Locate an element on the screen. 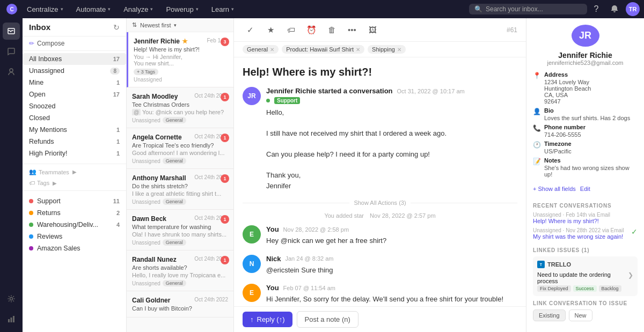  show-all-actions: Show All Actions (3) is located at coordinates (380, 203).